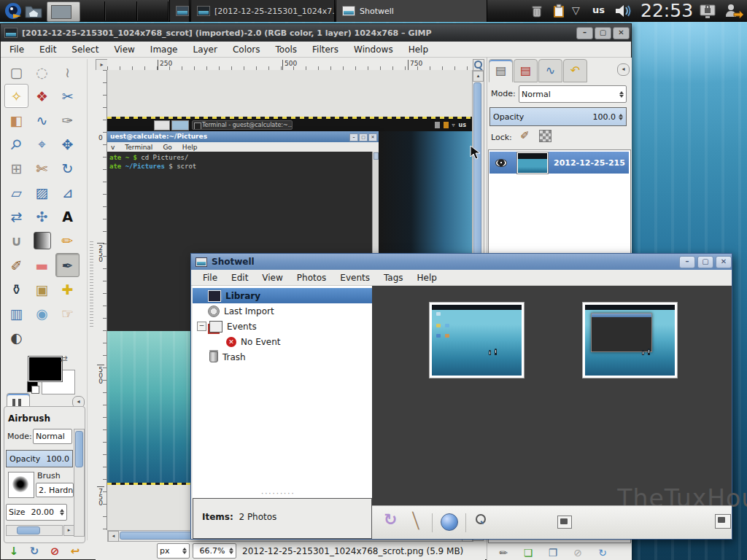 This screenshot has height=560, width=747. What do you see at coordinates (42, 241) in the screenshot?
I see `tool-blend` at bounding box center [42, 241].